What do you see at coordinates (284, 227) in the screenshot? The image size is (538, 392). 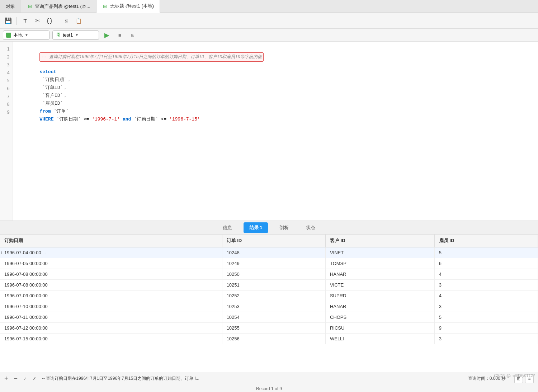 I see `tab-analyze-label: 剖析` at bounding box center [284, 227].